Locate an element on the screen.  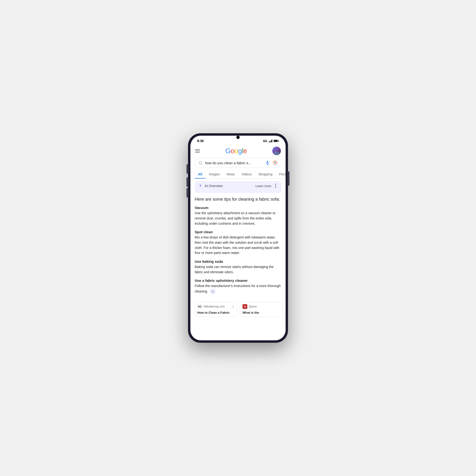
tip-vacuum-title: Vacuum is located at coordinates (238, 208).